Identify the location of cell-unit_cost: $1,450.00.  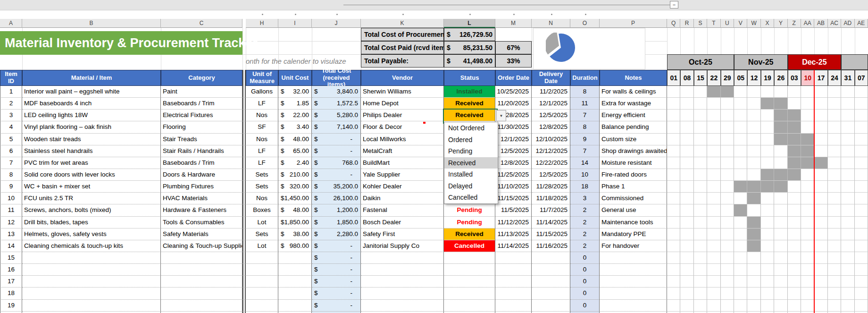
(295, 198).